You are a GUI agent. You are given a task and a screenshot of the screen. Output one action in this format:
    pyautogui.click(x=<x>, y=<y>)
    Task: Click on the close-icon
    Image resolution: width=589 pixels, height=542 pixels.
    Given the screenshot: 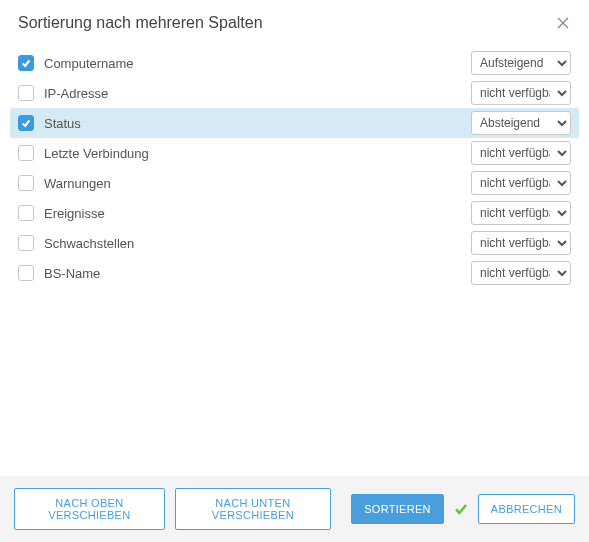 What is the action you would take?
    pyautogui.click(x=563, y=23)
    